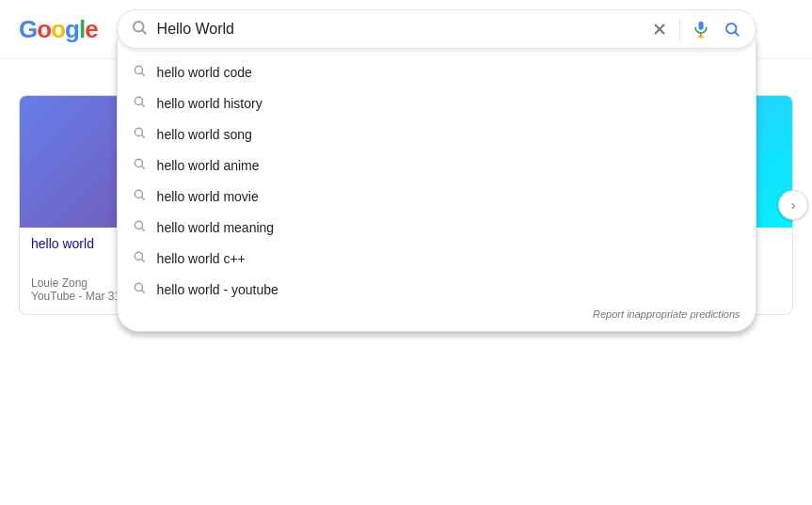 Image resolution: width=812 pixels, height=505 pixels. What do you see at coordinates (53, 296) in the screenshot?
I see `video-source-name-1: YouTube` at bounding box center [53, 296].